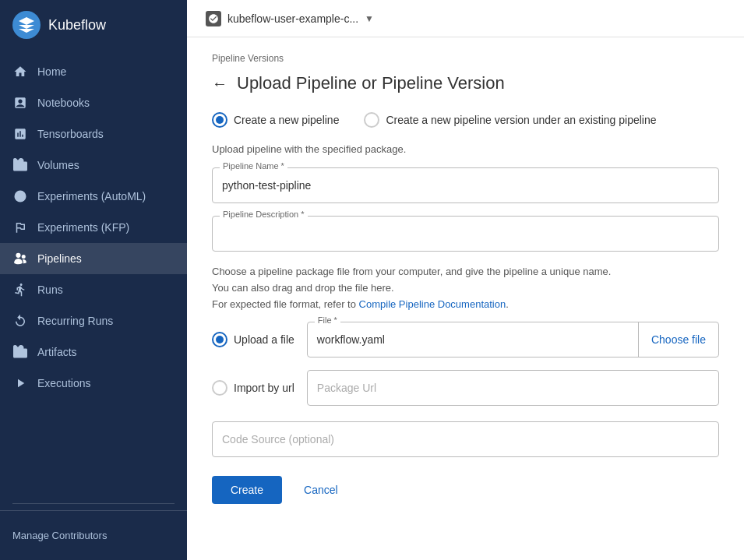  I want to click on sidebar-item-runs: Runs, so click(93, 290).